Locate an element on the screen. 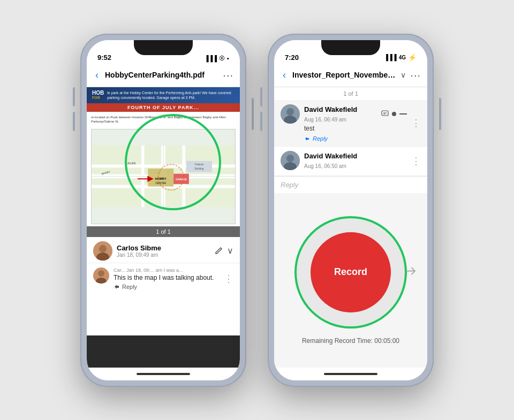 This screenshot has width=514, height=420. sub-avatar is located at coordinates (101, 276).